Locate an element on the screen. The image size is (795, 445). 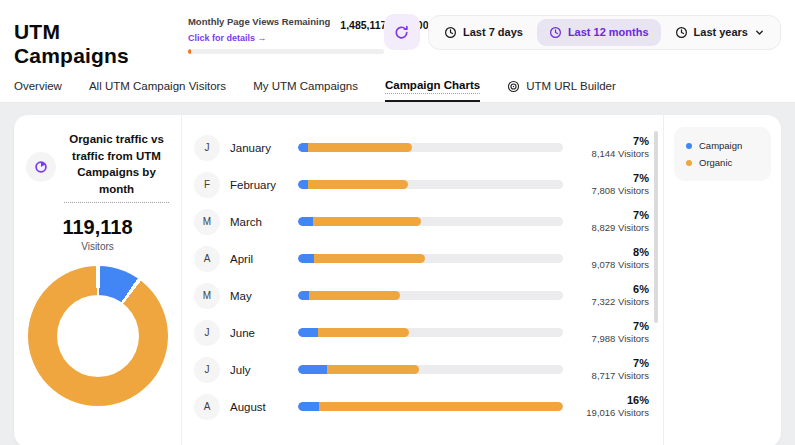
total-visitors-value: 119,118 is located at coordinates (98, 228).